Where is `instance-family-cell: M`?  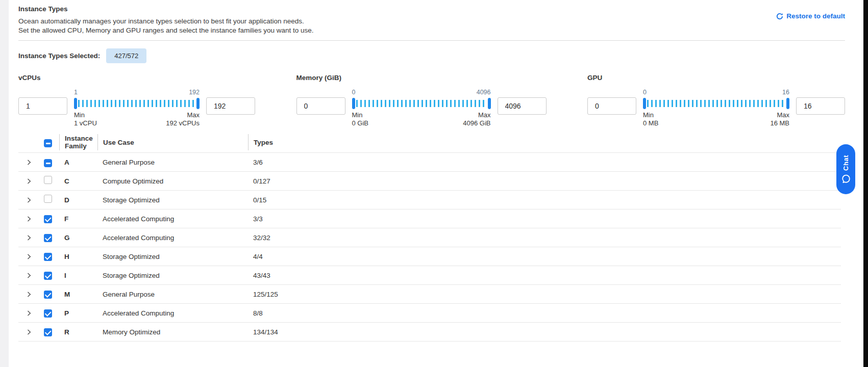 instance-family-cell: M is located at coordinates (84, 295).